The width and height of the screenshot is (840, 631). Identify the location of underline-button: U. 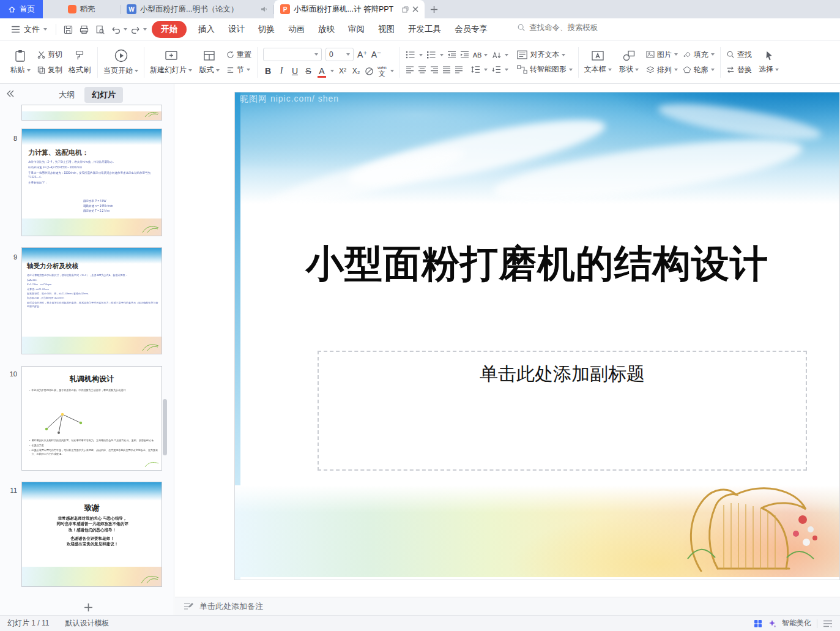
(295, 71).